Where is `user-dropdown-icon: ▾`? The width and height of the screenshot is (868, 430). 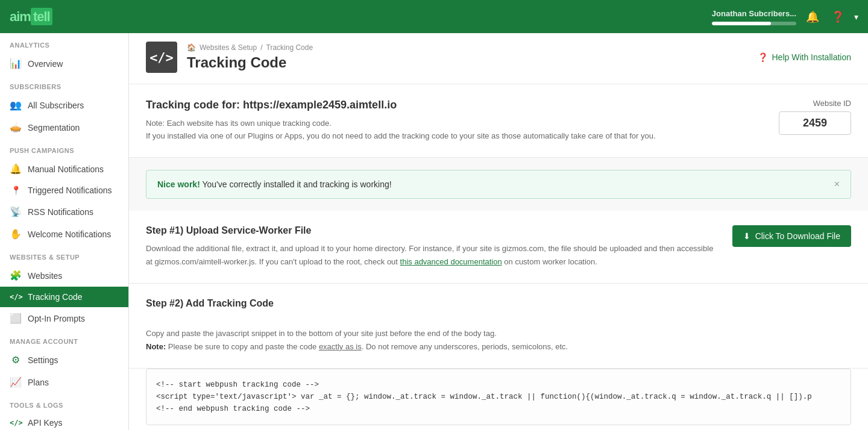
user-dropdown-icon: ▾ is located at coordinates (856, 17).